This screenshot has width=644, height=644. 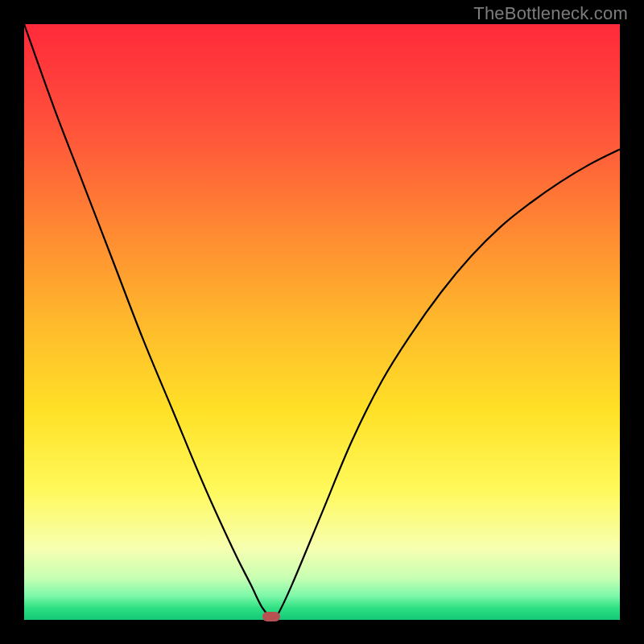 What do you see at coordinates (551, 14) in the screenshot?
I see `watermark-text: TheBottleneck.com` at bounding box center [551, 14].